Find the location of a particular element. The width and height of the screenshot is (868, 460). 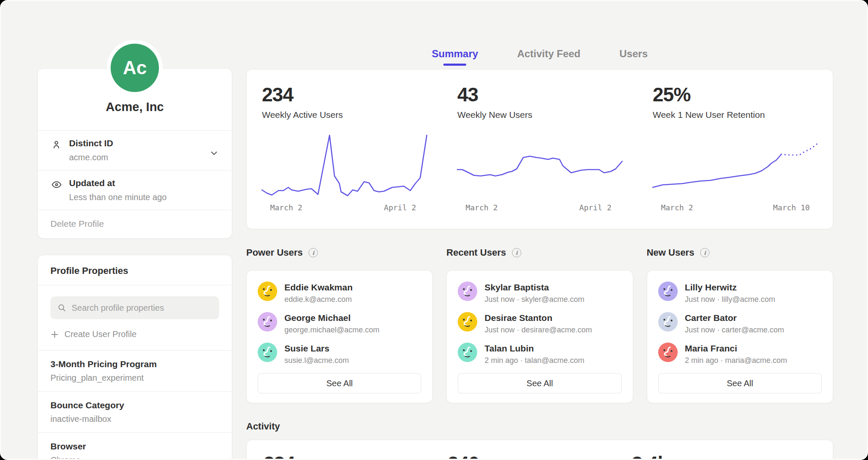

user-subtext: Just now · desirare@acme.com is located at coordinates (538, 330).